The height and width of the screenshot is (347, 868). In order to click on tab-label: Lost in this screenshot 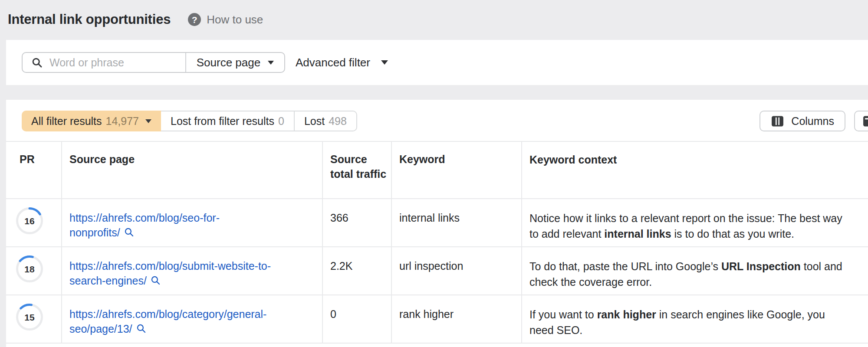, I will do `click(314, 121)`.